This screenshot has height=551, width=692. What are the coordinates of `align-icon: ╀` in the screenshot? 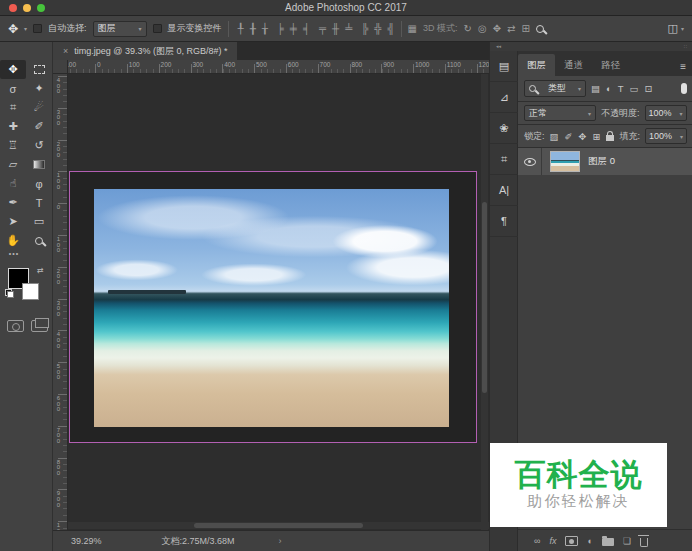 It's located at (241, 28).